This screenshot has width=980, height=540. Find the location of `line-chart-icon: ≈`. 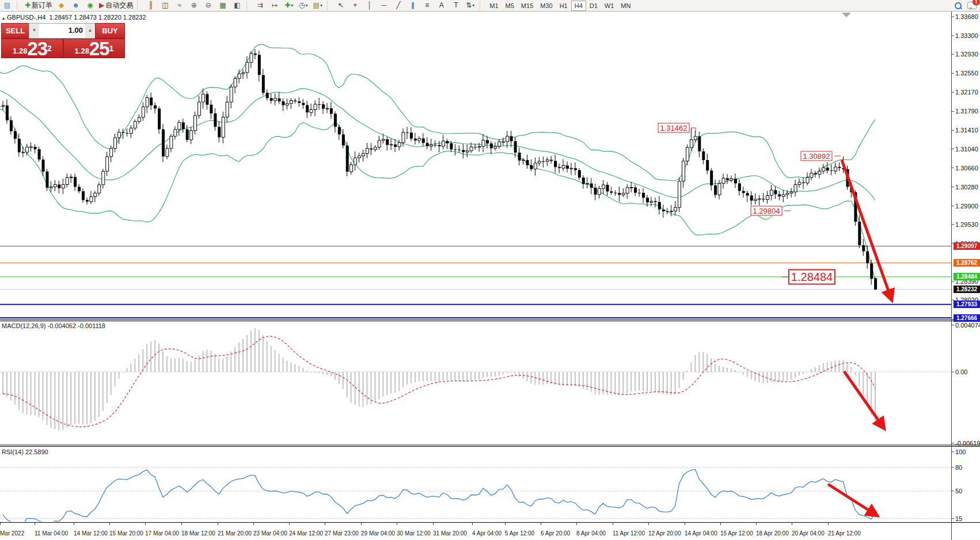

line-chart-icon: ≈ is located at coordinates (180, 6).